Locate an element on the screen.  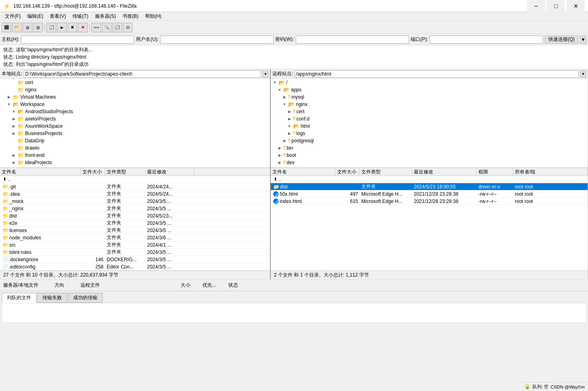
col-name-right: 文件名 is located at coordinates (303, 172).